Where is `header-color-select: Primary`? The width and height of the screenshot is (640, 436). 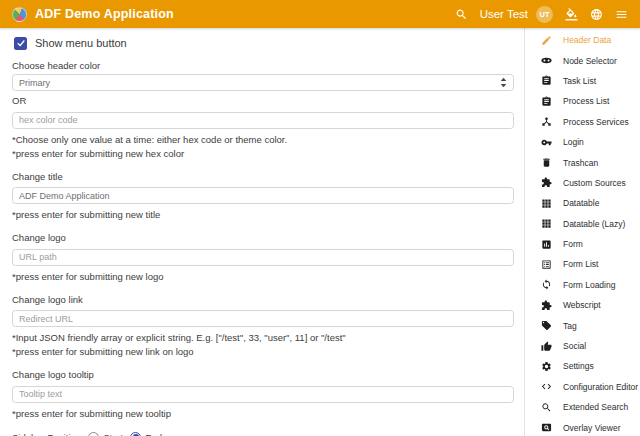 header-color-select: Primary is located at coordinates (263, 82).